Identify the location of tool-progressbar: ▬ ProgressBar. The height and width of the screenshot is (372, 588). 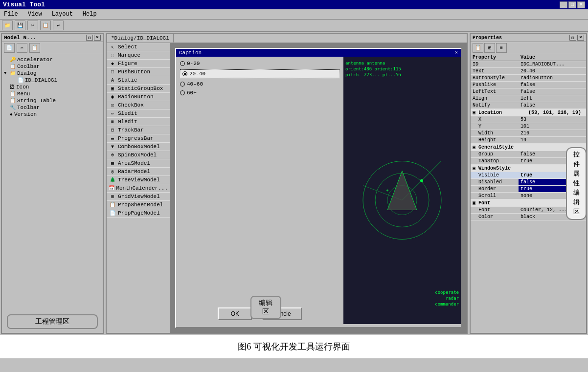
(138, 139).